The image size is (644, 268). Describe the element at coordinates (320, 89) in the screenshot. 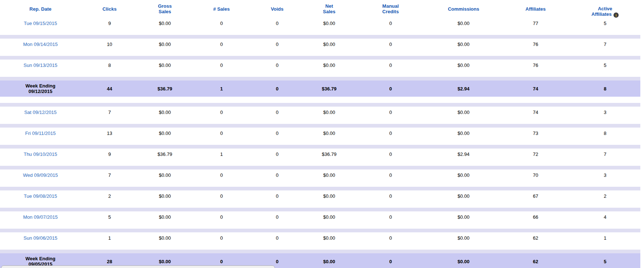

I see `week-summary-row: Week Ending09/12/201544$36.7910$36.790$2…` at that location.